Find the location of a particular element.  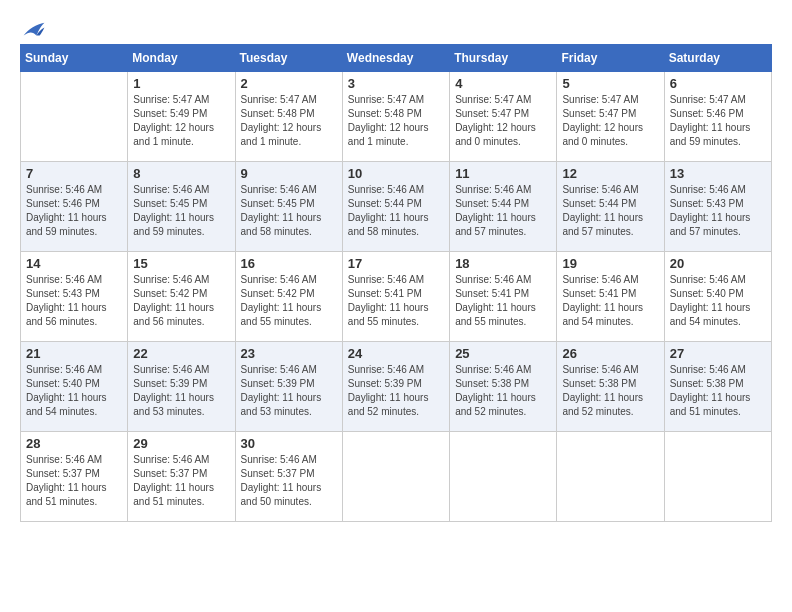

calendar-cell: 13Sunrise: 5:46 AM Sunset: 5:43 PM Dayli… is located at coordinates (718, 207).